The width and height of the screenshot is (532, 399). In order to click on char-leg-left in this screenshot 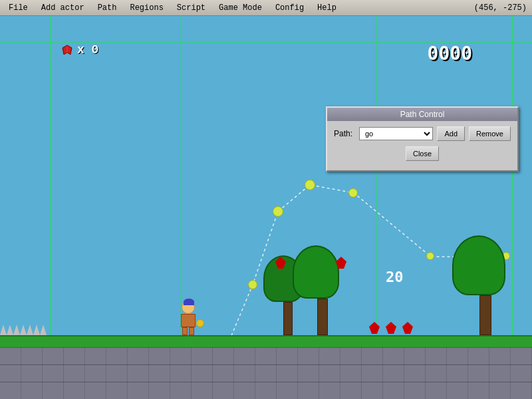, I will do `click(185, 331)`.